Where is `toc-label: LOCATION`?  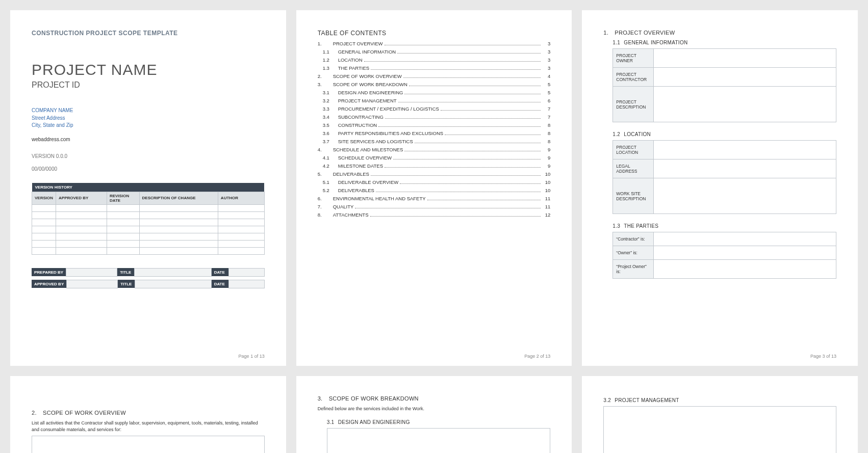 toc-label: LOCATION is located at coordinates (350, 60).